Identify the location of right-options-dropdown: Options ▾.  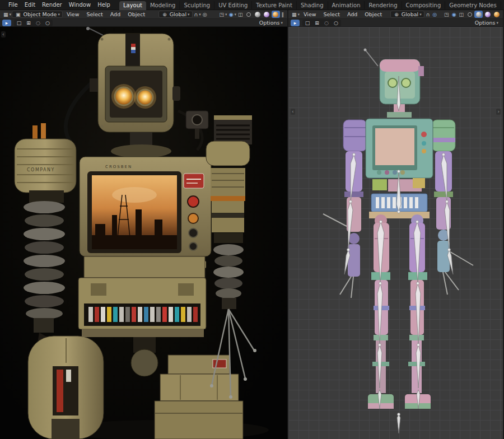
(488, 22).